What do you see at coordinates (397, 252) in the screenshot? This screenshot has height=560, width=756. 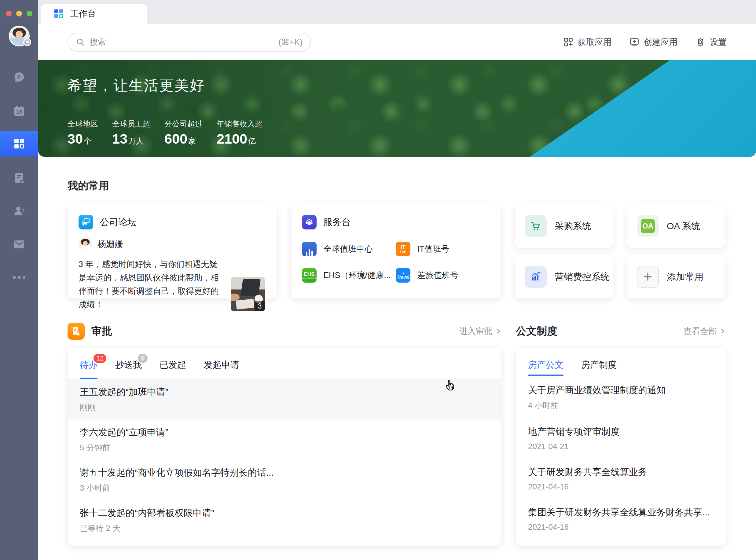 I see `favorites-grid: 公司论坛 杨姗姗 3 年，感觉时间好快，与你们相遇无疑是幸运的，感恩团队伙伴彼此…` at bounding box center [397, 252].